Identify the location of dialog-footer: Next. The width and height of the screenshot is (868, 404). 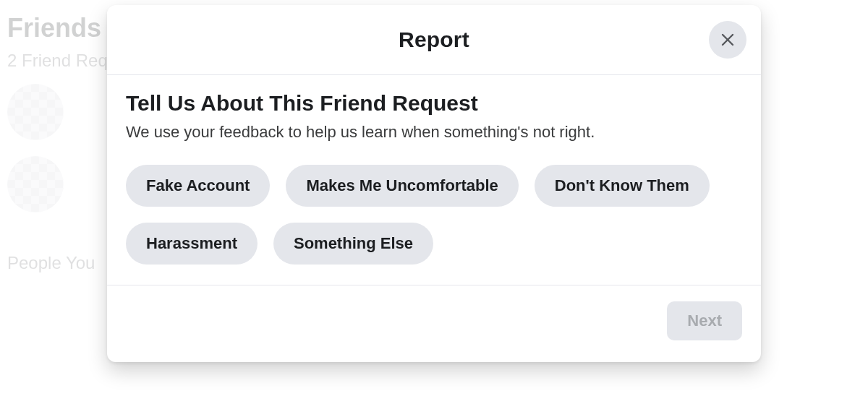
(434, 324).